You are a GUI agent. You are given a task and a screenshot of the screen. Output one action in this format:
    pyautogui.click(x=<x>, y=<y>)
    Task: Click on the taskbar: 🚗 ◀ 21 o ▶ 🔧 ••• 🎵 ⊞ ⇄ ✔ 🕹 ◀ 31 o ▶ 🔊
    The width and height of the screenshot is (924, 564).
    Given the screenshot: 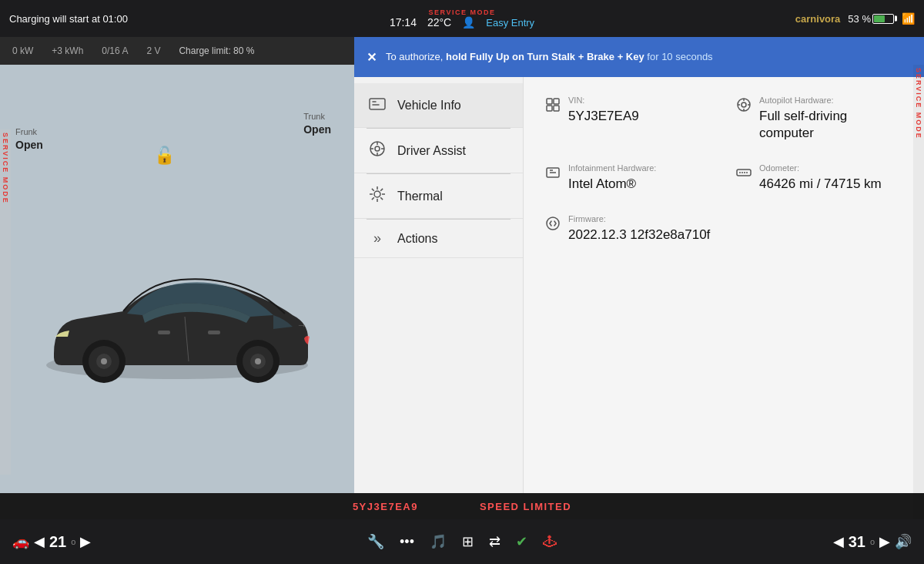 What is the action you would take?
    pyautogui.click(x=462, y=542)
    